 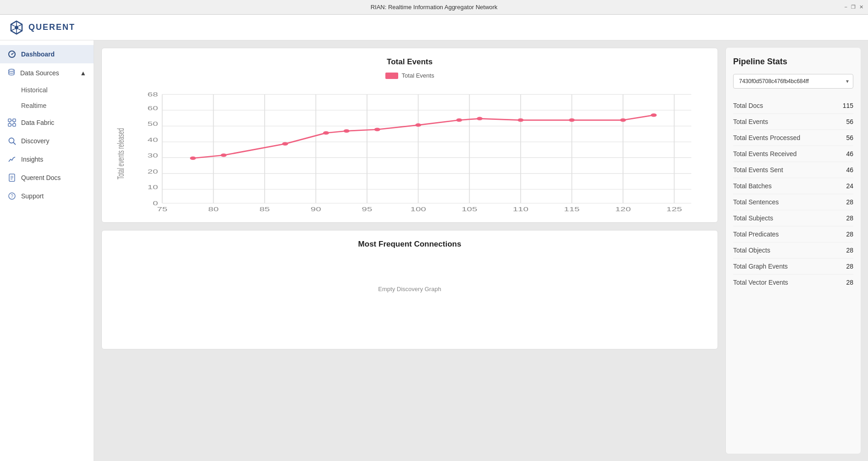 What do you see at coordinates (12, 123) in the screenshot?
I see `data-fabric-icon` at bounding box center [12, 123].